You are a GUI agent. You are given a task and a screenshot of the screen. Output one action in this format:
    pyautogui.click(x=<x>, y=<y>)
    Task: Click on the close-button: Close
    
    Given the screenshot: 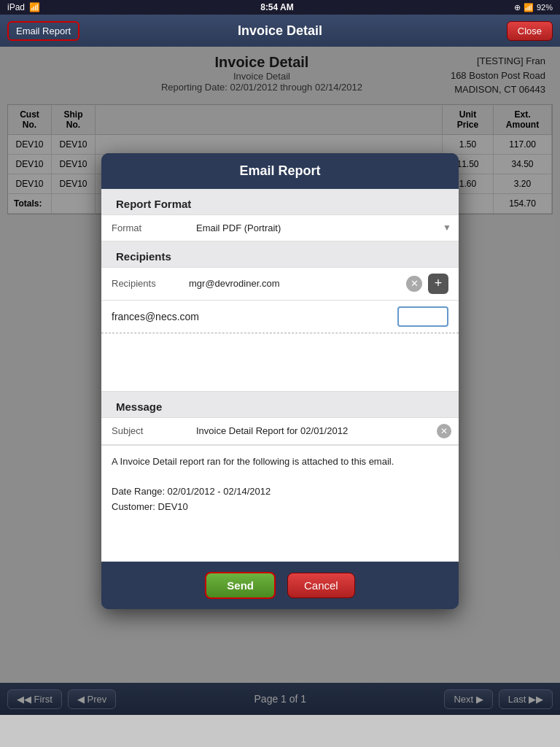 What is the action you would take?
    pyautogui.click(x=529, y=31)
    